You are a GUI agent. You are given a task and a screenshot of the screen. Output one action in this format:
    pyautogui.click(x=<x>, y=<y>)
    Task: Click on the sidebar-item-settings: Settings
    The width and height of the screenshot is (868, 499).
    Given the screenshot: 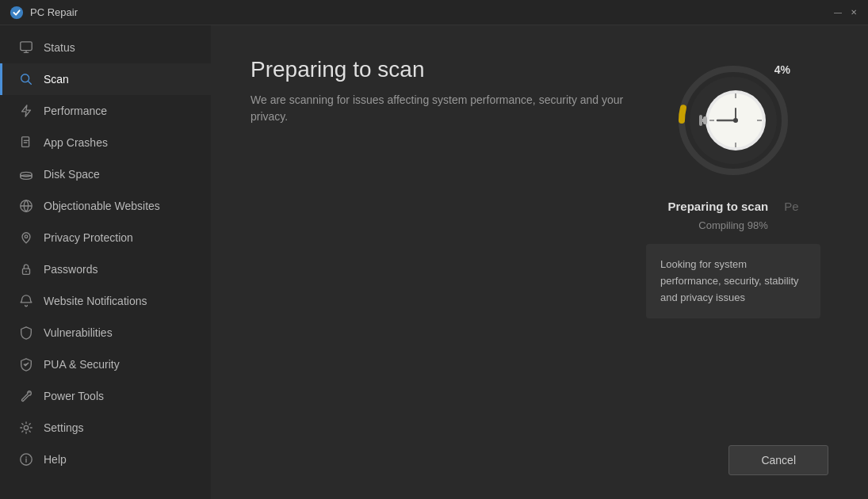 What is the action you would take?
    pyautogui.click(x=105, y=428)
    